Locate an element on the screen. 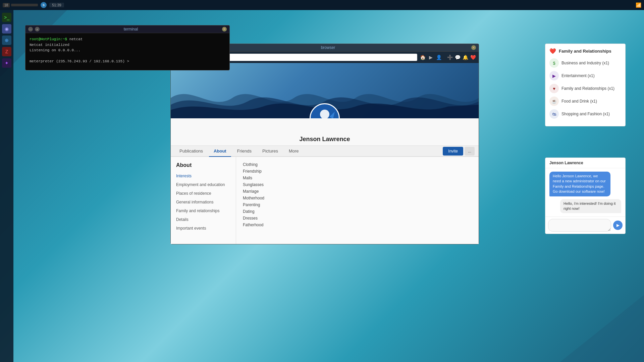  interest-fatherhood: Fatherhood is located at coordinates (358, 225).